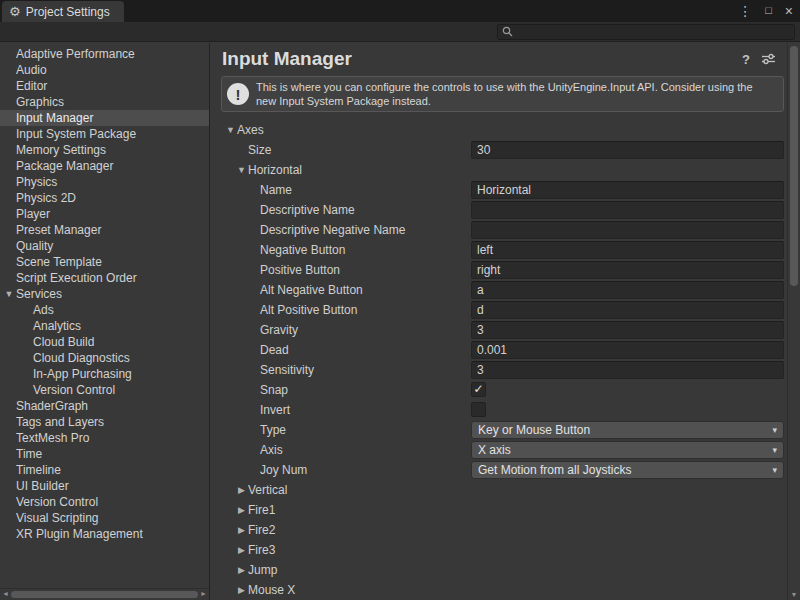 Image resolution: width=800 pixels, height=600 pixels. Describe the element at coordinates (628, 250) in the screenshot. I see `negative-button-input` at that location.